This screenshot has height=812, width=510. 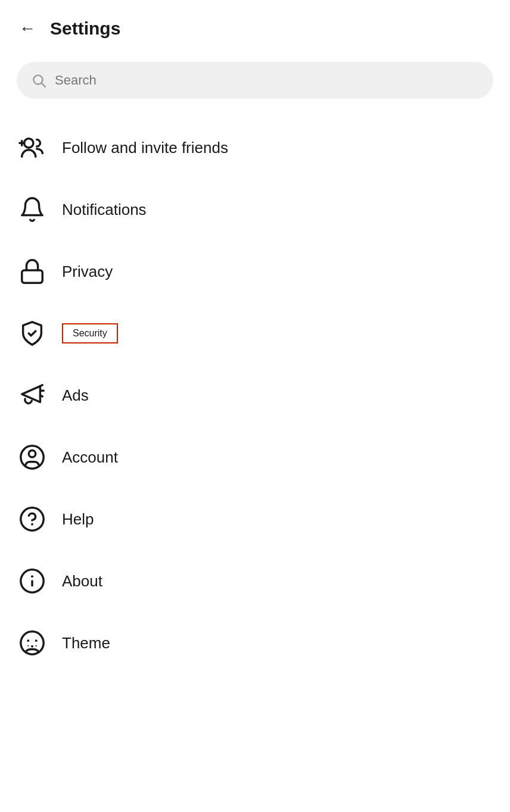 I want to click on search-container, so click(x=255, y=85).